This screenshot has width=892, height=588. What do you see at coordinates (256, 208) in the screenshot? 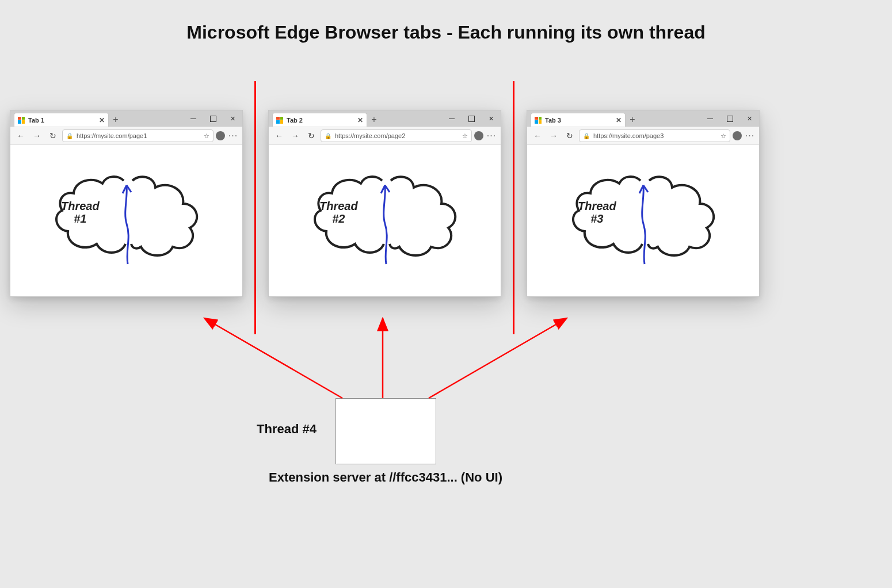
I see `divider-left` at bounding box center [256, 208].